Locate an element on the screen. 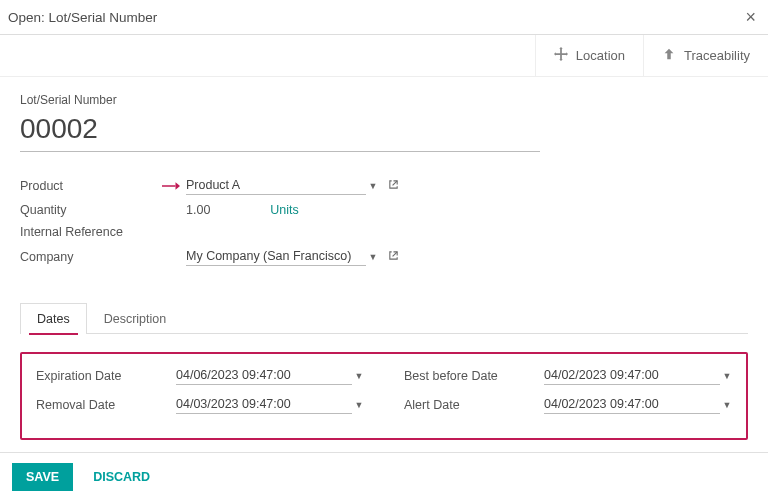  lot-number-value: 00002 is located at coordinates (280, 130).